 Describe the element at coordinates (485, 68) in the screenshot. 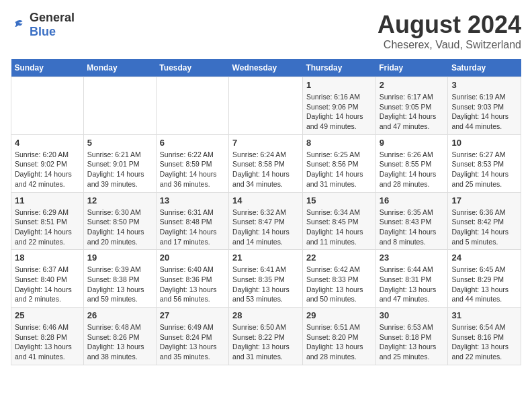

I see `col-header-saturday: Saturday` at that location.